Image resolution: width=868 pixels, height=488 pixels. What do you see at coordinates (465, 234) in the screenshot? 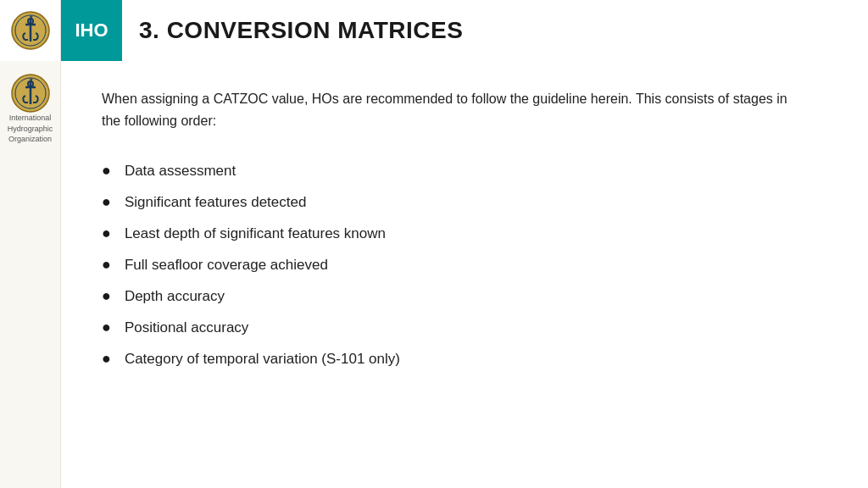
I see `list-item: Least depth of significant features know…` at bounding box center [465, 234].